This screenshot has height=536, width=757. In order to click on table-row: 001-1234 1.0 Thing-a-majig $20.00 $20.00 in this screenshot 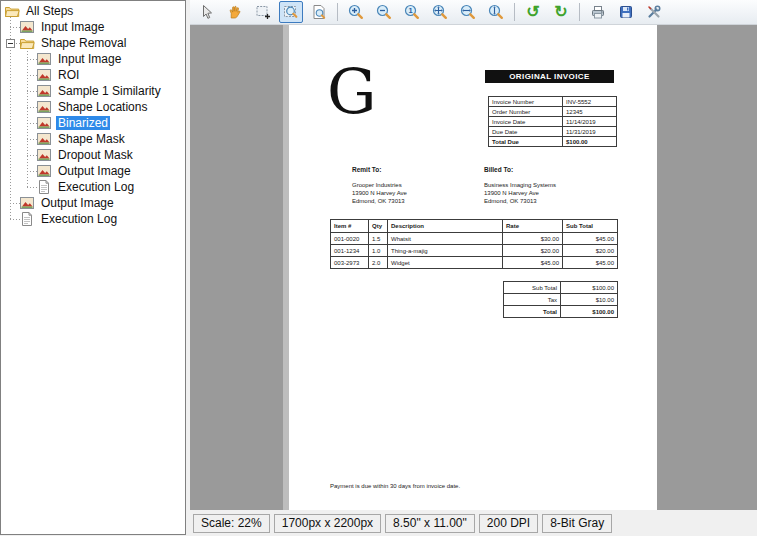, I will do `click(474, 251)`.